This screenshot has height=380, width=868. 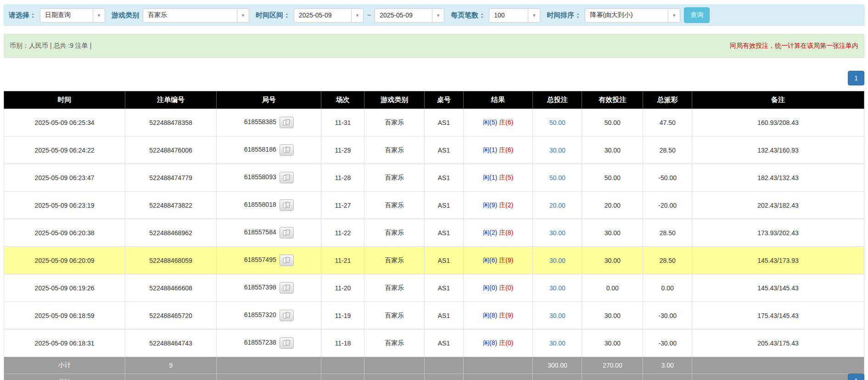 What do you see at coordinates (434, 205) in the screenshot?
I see `table-row: 2025-05-09 06:23:19522488473822618558018…` at bounding box center [434, 205].